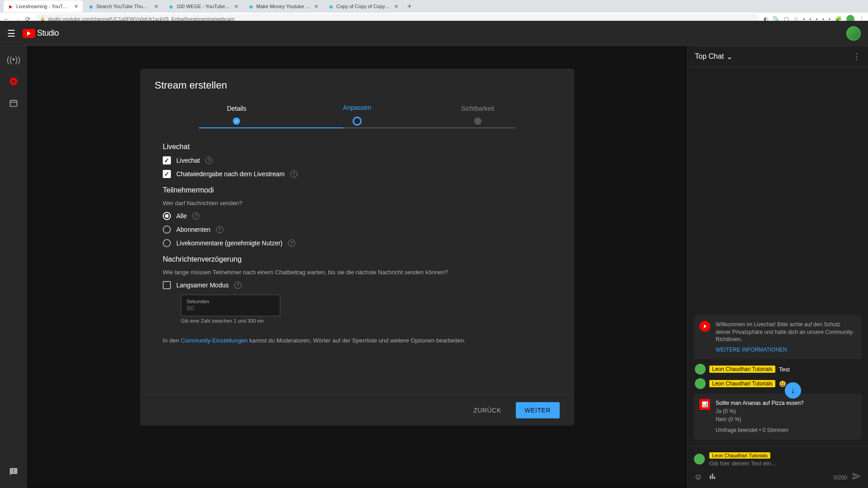 This screenshot has width=868, height=488. What do you see at coordinates (366, 321) in the screenshot?
I see `input-hint: Gib eine Zahl zwischen 1 und 300 ein` at bounding box center [366, 321].